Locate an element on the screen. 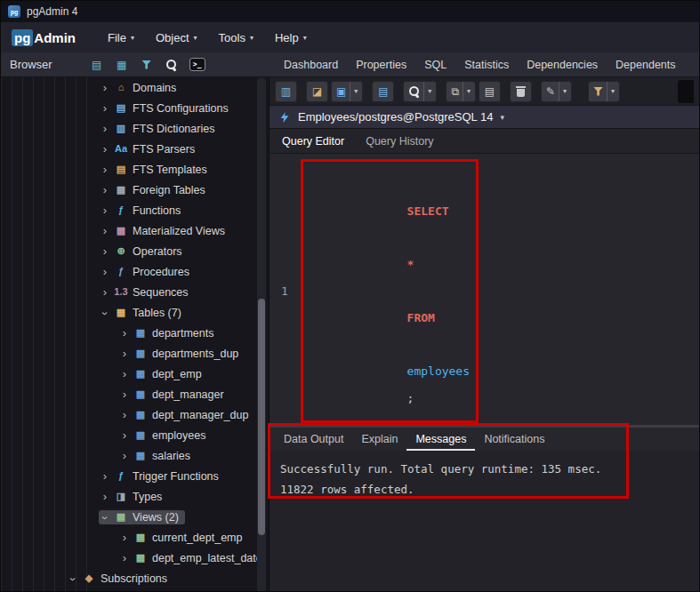 The image size is (700, 592). search-icon is located at coordinates (172, 65).